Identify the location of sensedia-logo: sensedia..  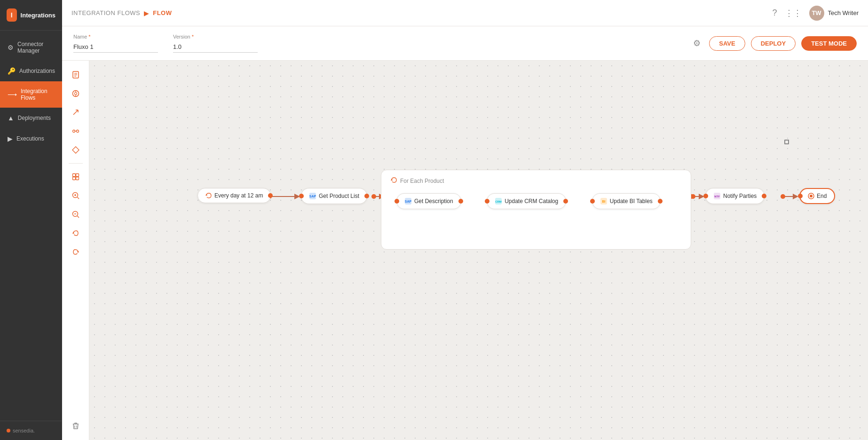
(21, 431).